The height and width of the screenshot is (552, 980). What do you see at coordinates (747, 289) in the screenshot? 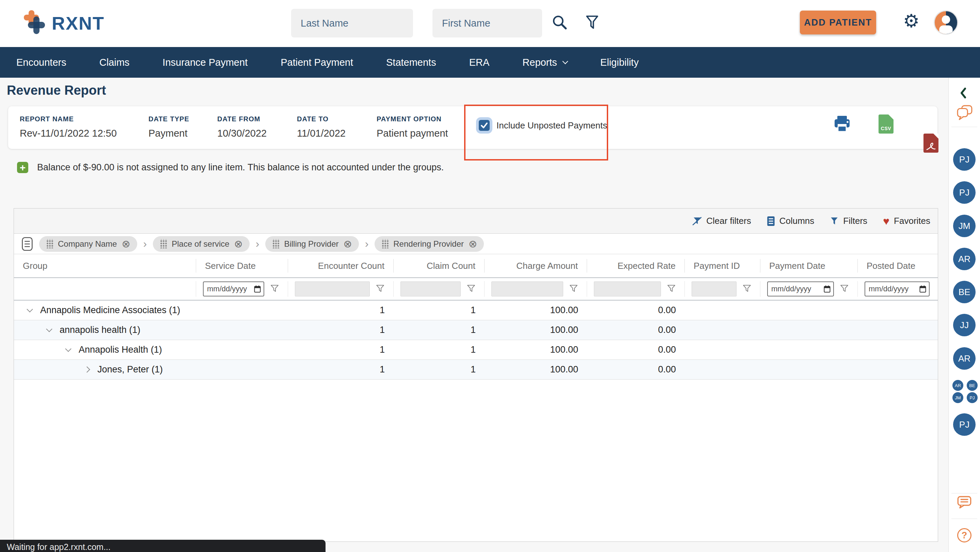
I see `payment-id-filter-funnel` at bounding box center [747, 289].